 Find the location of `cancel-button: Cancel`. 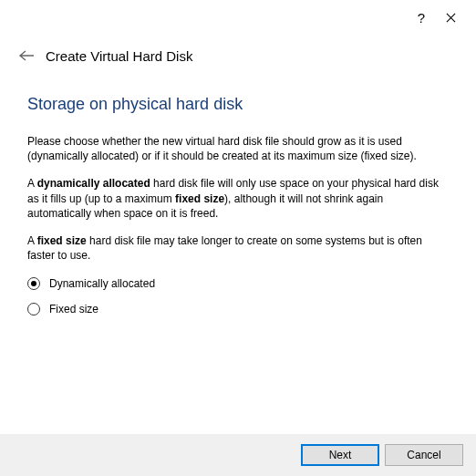

cancel-button: Cancel is located at coordinates (424, 455).